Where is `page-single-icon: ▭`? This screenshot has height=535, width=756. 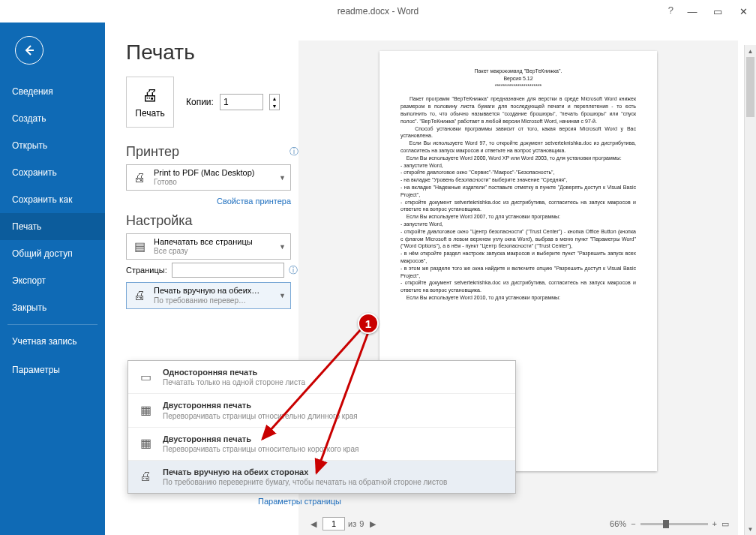 page-single-icon: ▭ is located at coordinates (146, 377).